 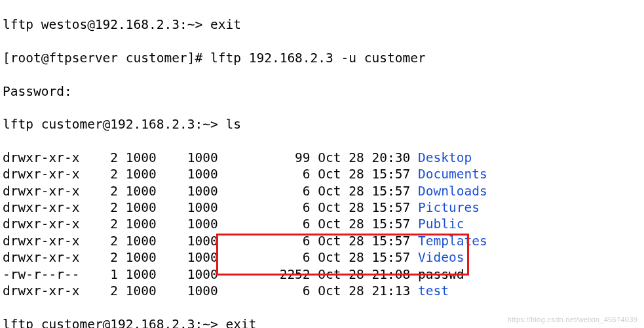 I want to click on line-password-1: Password:, so click(x=322, y=92).